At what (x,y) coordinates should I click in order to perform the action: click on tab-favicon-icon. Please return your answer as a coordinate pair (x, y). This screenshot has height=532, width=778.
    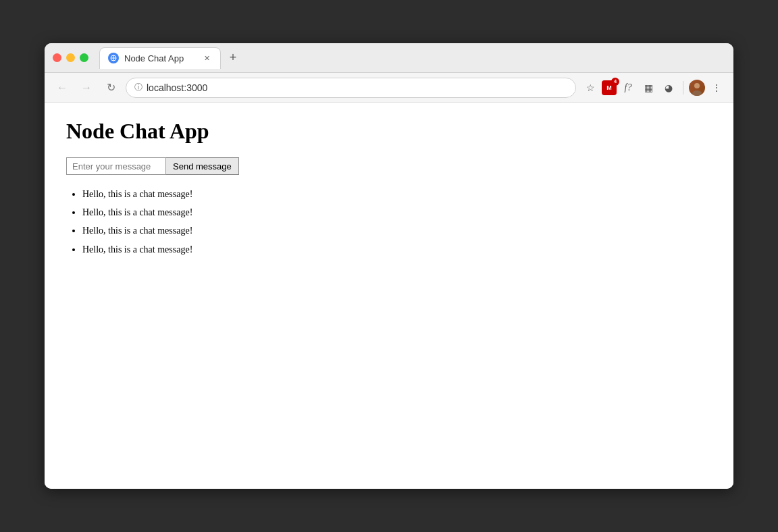
    Looking at the image, I should click on (113, 58).